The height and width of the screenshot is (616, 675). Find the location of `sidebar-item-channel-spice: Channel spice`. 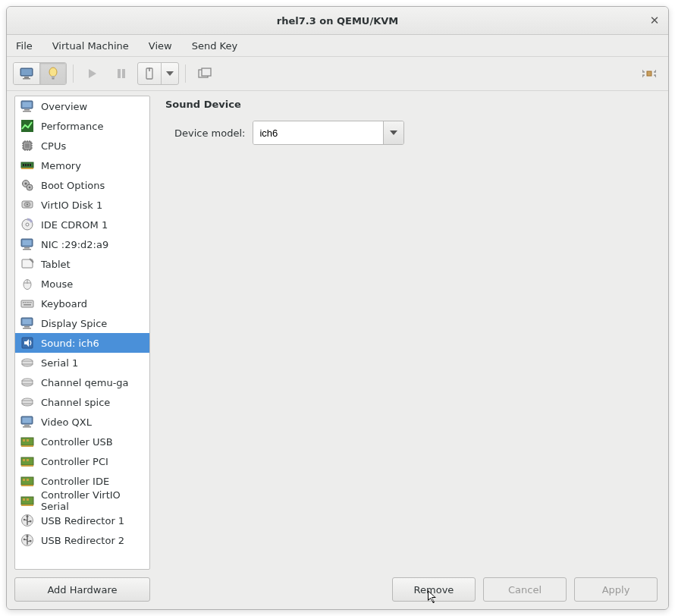

sidebar-item-channel-spice: Channel spice is located at coordinates (82, 402).